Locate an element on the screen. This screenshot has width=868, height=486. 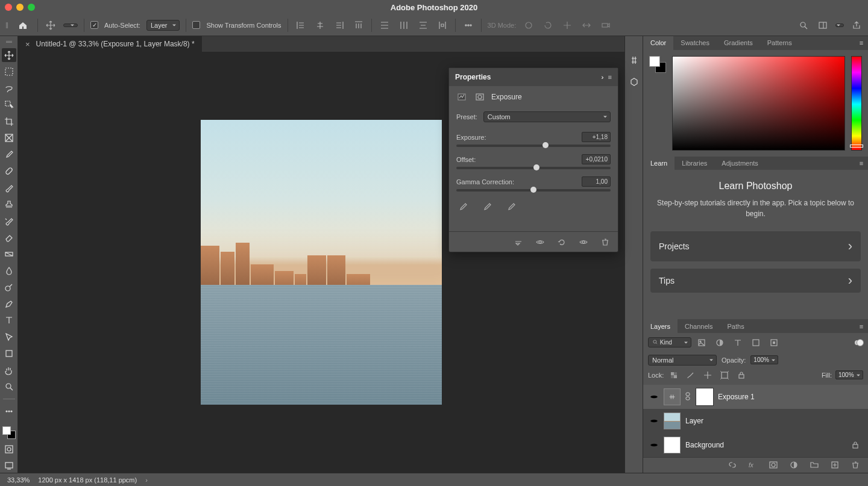
opacity-value: 100% is located at coordinates (764, 360).